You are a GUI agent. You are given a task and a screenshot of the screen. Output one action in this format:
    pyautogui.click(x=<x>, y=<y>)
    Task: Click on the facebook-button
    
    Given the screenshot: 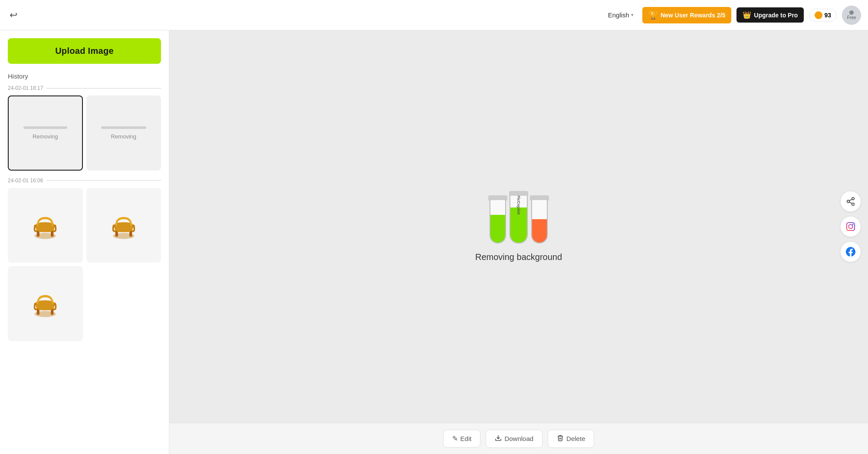 What is the action you would take?
    pyautogui.click(x=851, y=252)
    